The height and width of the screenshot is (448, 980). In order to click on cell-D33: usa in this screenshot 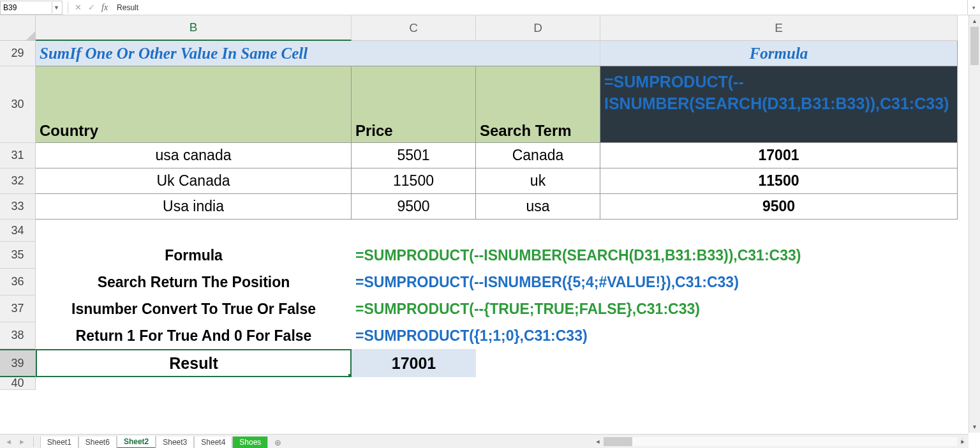, I will do `click(538, 207)`.